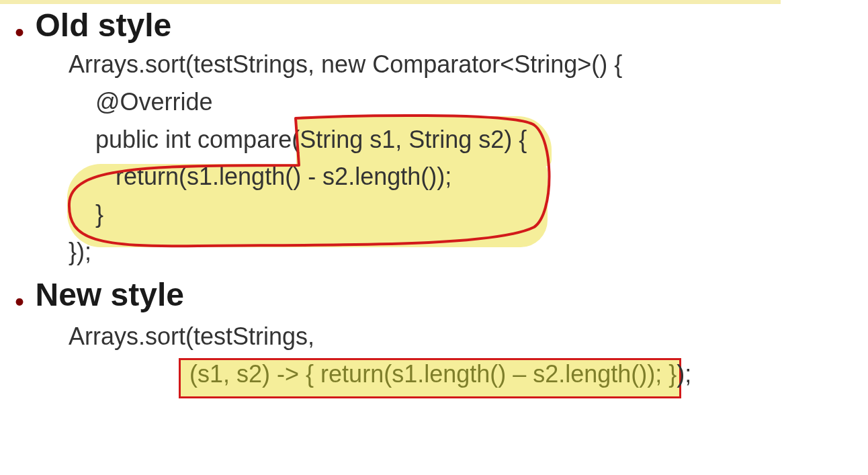 The height and width of the screenshot is (475, 868). I want to click on code-old-line6: });, so click(80, 251).